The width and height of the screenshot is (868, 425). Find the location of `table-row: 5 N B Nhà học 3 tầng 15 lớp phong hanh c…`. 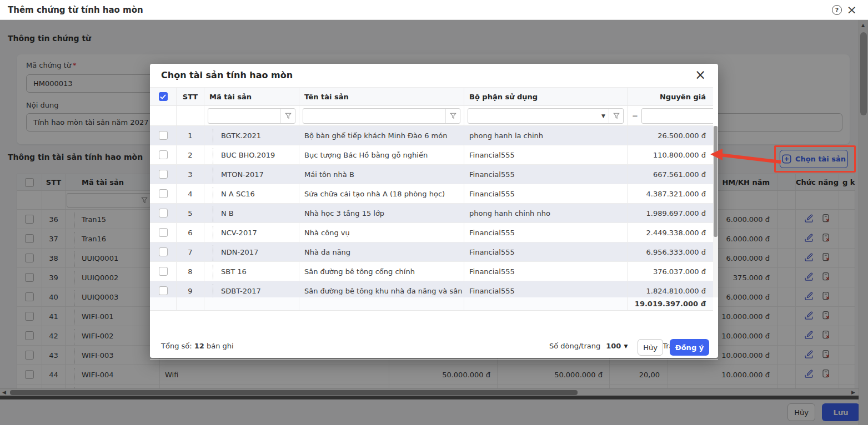

table-row: 5 N B Nhà học 3 tầng 15 lớp phong hanh c… is located at coordinates (432, 213).